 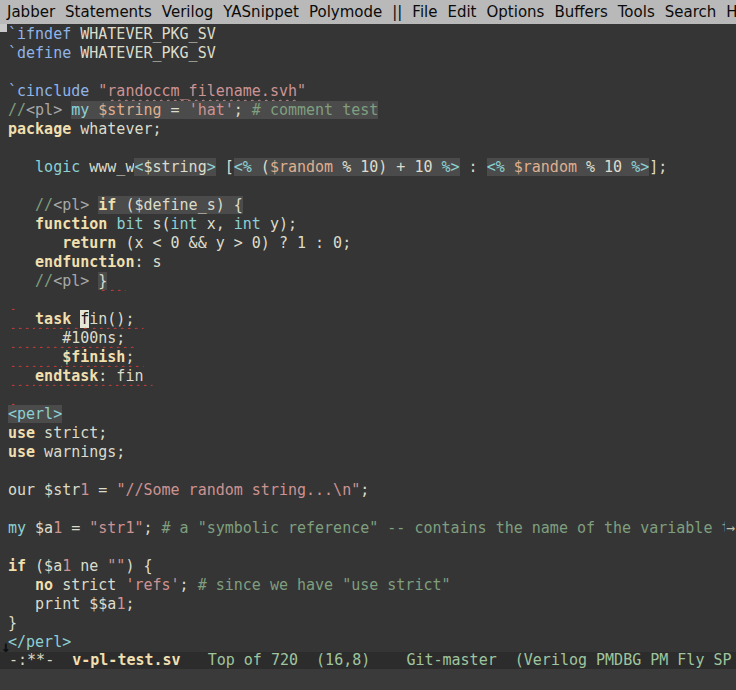 What do you see at coordinates (44, 566) in the screenshot?
I see `code-token: ($a` at bounding box center [44, 566].